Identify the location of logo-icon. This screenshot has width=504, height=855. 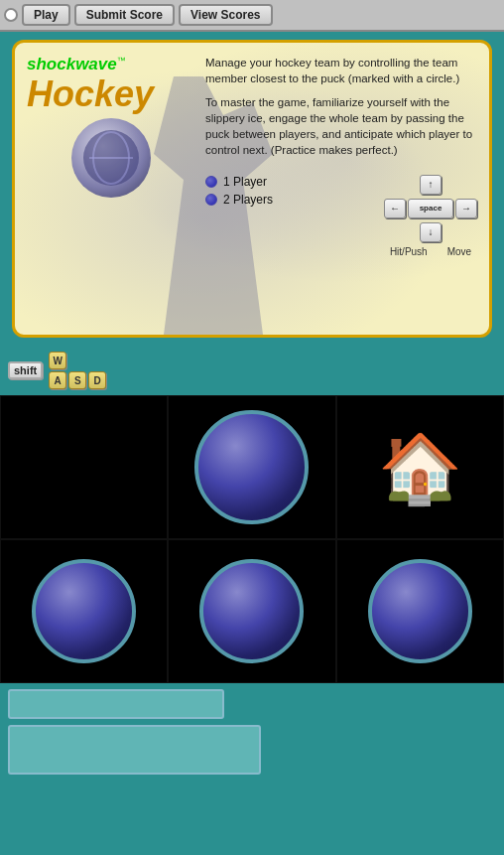
(111, 158).